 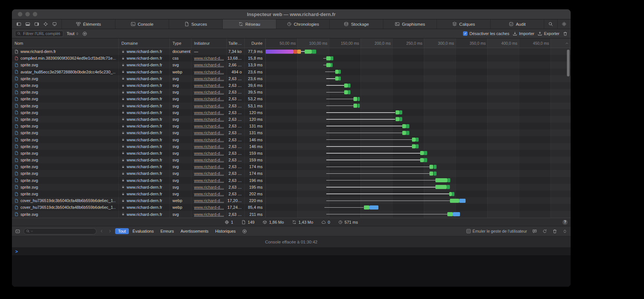 What do you see at coordinates (517, 24) in the screenshot?
I see `tab-audit: Audit` at bounding box center [517, 24].